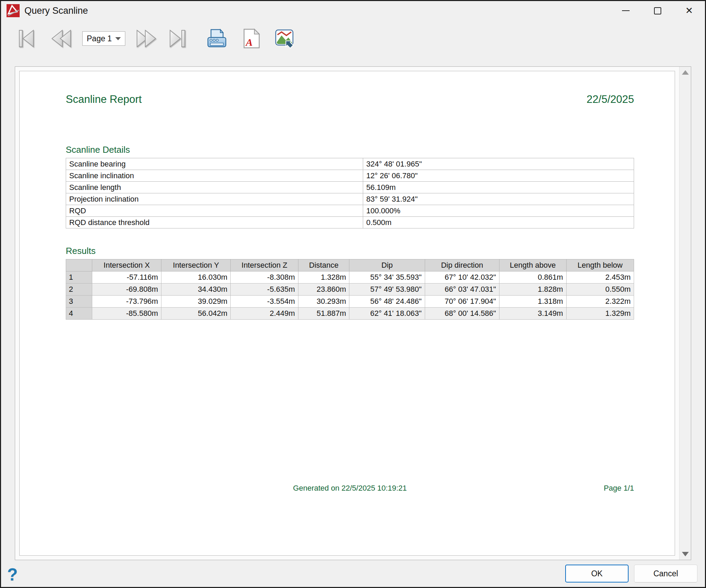  I want to click on pdf-icon: A, so click(251, 39).